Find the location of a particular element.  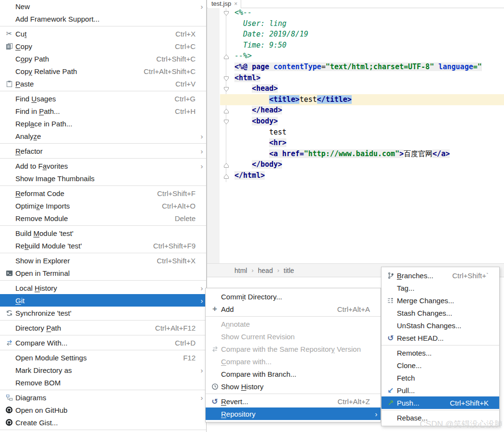

menu-item-shortcut: Ctrl+V is located at coordinates (186, 84).